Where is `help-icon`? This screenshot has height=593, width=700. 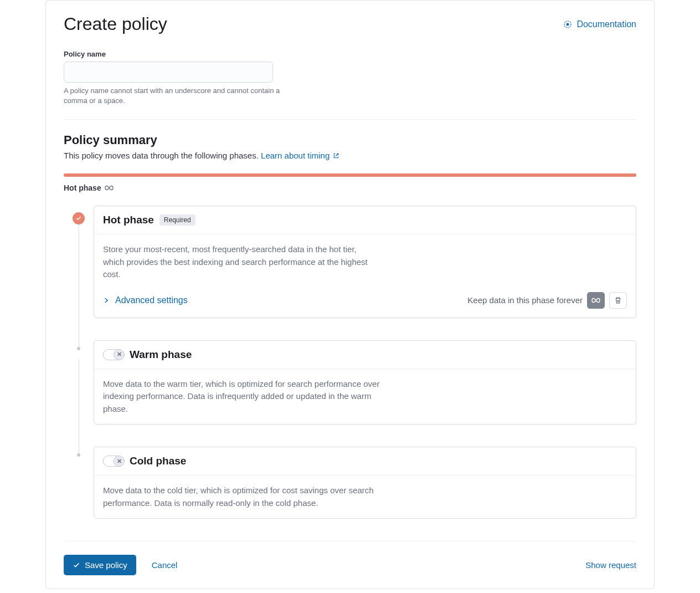 help-icon is located at coordinates (568, 24).